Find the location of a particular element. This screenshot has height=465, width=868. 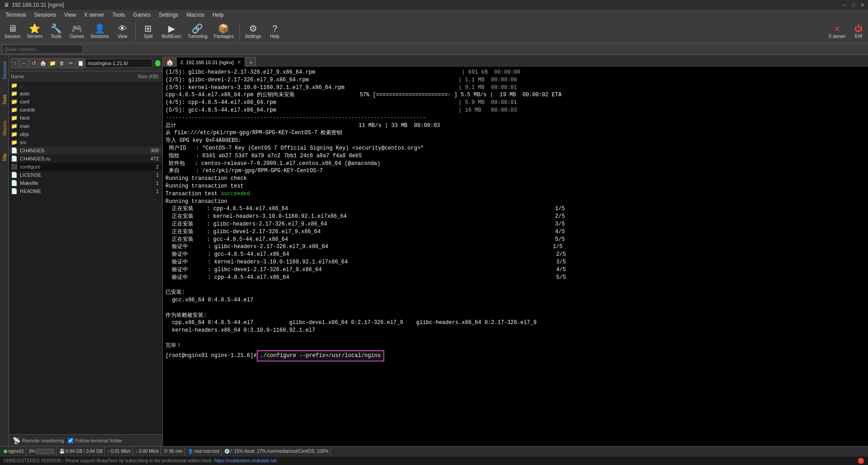

tab-active: 2. 192.168.10.31 [nginx] ✕ is located at coordinates (211, 62).